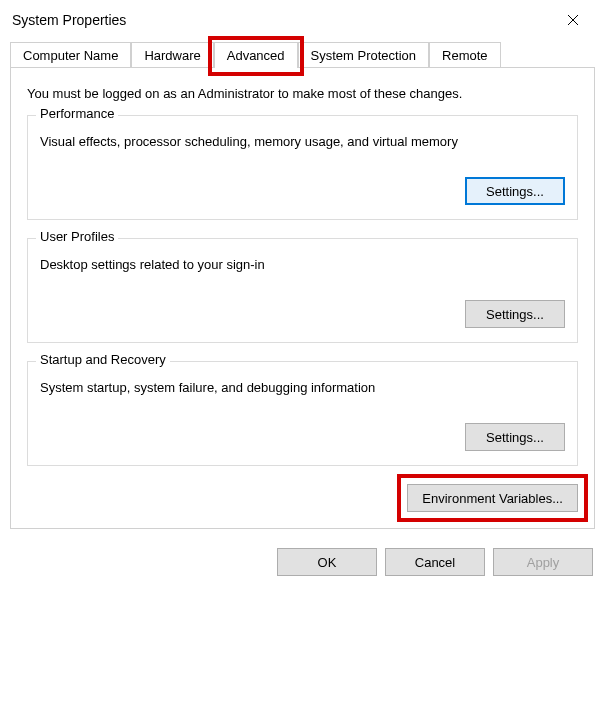 This screenshot has height=704, width=605. I want to click on apply-button: Apply, so click(543, 562).